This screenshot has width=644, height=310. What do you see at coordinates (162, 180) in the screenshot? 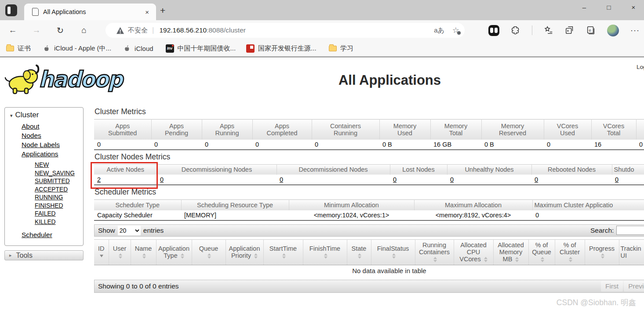
I see `decommissioning-nodes-link: 0` at bounding box center [162, 180].